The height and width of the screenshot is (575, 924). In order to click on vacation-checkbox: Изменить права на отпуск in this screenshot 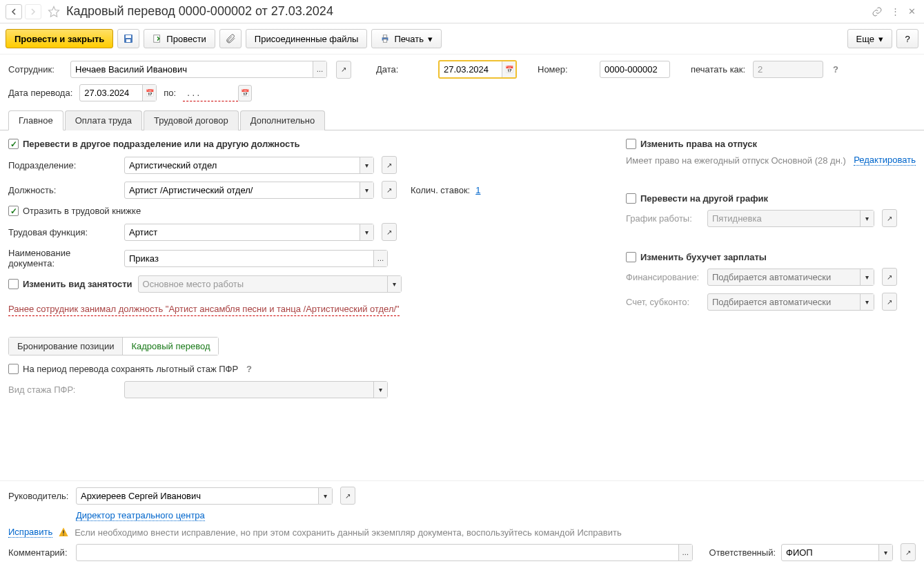, I will do `click(691, 144)`.